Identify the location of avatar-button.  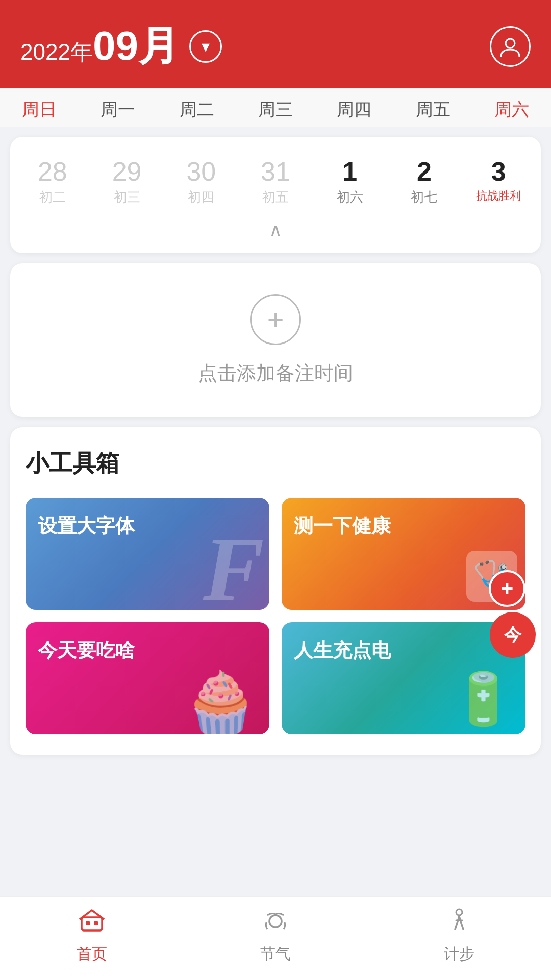
(510, 46).